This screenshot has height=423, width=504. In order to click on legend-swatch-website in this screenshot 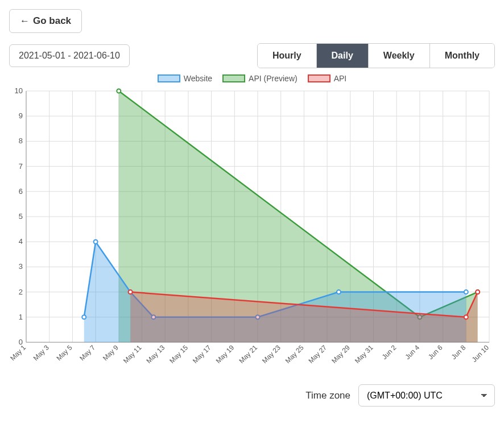, I will do `click(169, 78)`.